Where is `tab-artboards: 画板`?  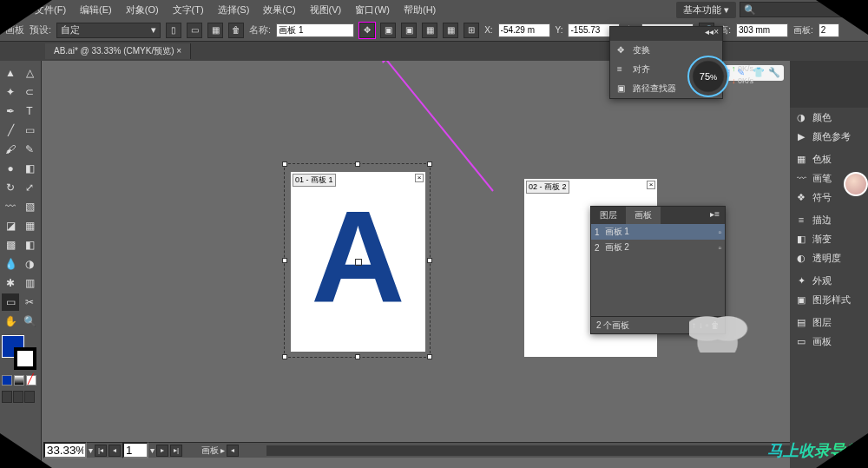 tab-artboards: 画板 is located at coordinates (643, 215).